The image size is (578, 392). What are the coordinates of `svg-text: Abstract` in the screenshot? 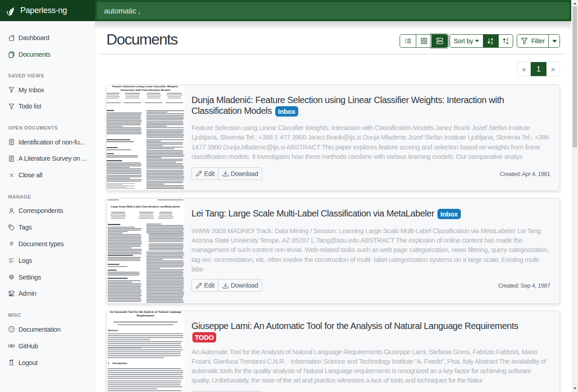 It's located at (113, 330).